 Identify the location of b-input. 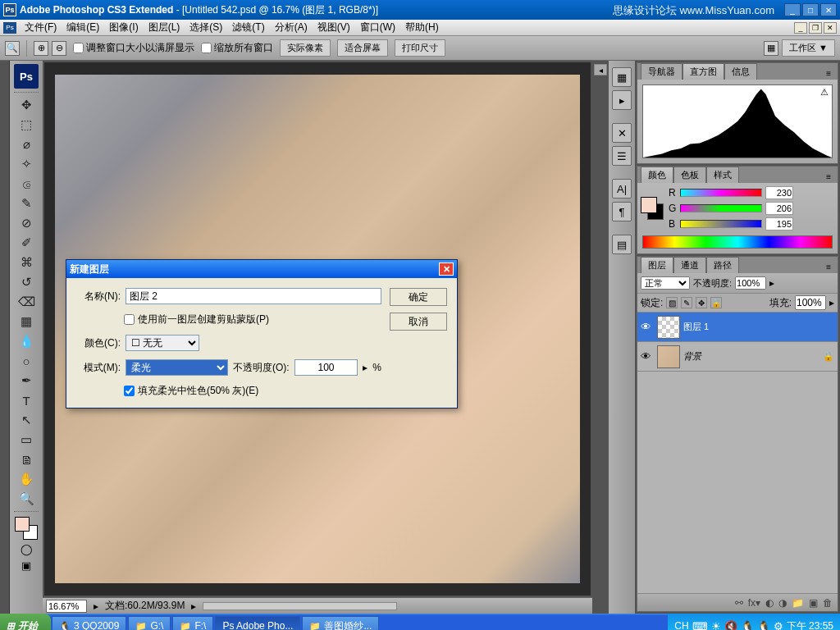
(779, 224).